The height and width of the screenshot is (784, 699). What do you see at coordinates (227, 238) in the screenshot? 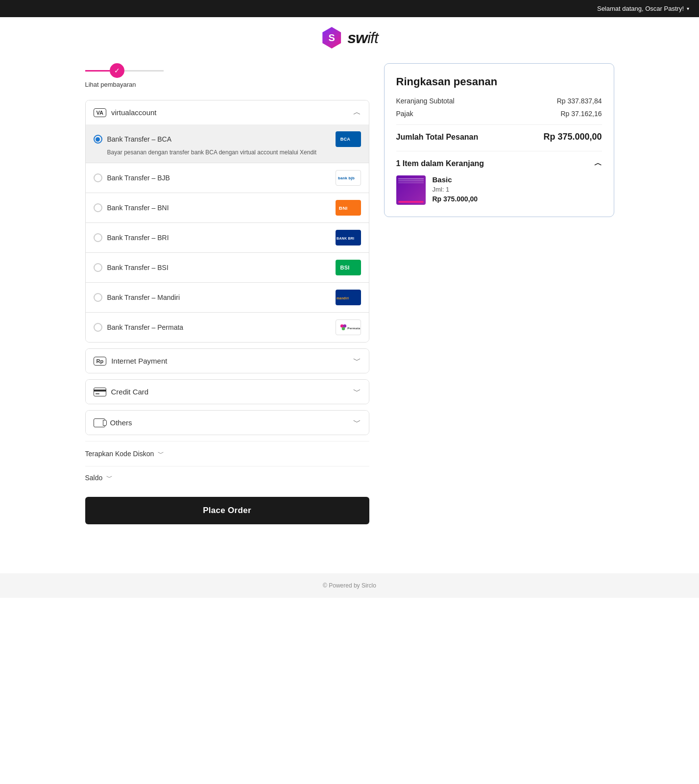
I see `va-option-bri: Bank Transfer – BRI BANK BRI` at bounding box center [227, 238].